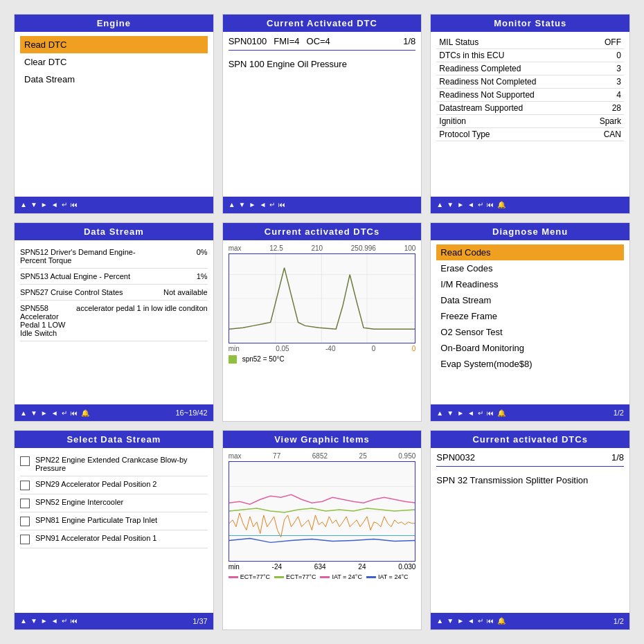  Describe the element at coordinates (530, 269) in the screenshot. I see `diagnose-item: Erase Codes` at that location.